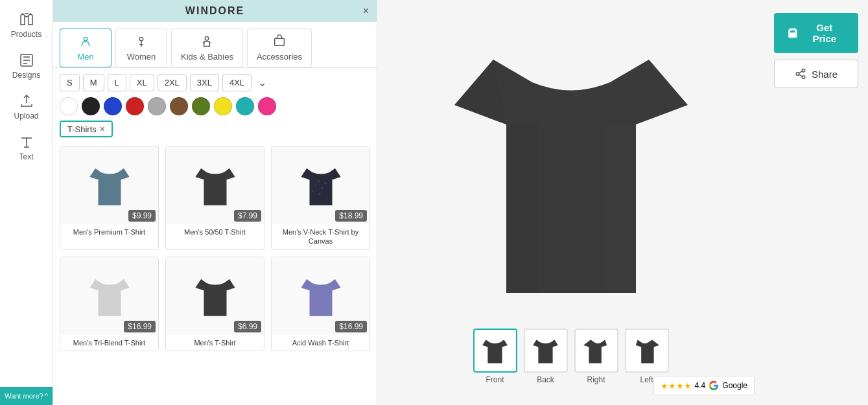 Image resolution: width=868 pixels, height=405 pixels. I want to click on product-name-2: Men's 50/50 T-Shirt, so click(215, 232).